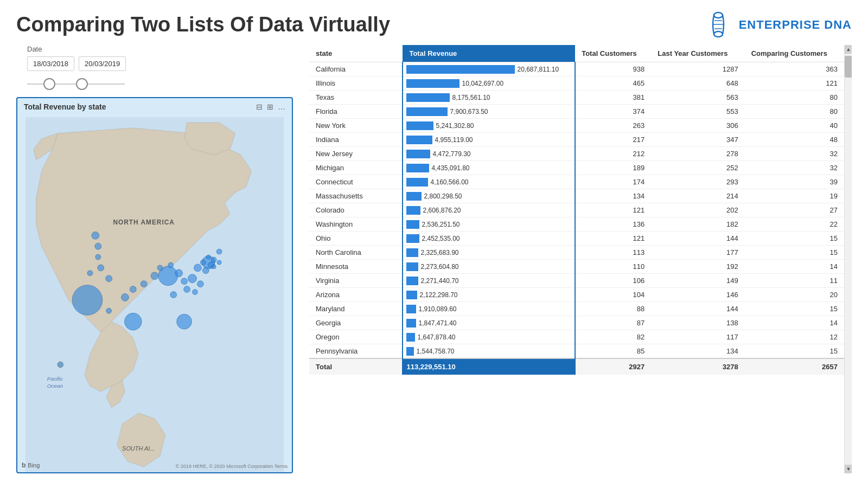 Image resolution: width=868 pixels, height=488 pixels. What do you see at coordinates (489, 154) in the screenshot?
I see `cell-revenue: 4,472,779.30` at bounding box center [489, 154].